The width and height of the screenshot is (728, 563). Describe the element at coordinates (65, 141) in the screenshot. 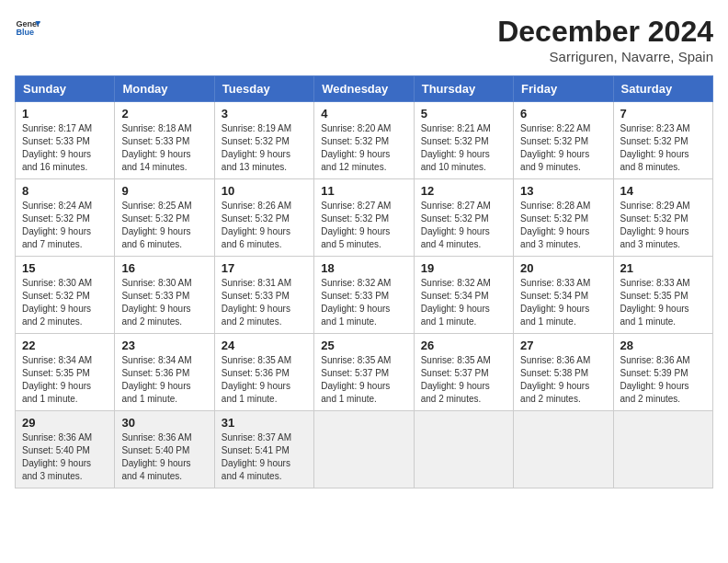

I see `calendar-cell: 1 Sunrise: 8:17 AM Sunset: 5:33 PM Dayli…` at that location.